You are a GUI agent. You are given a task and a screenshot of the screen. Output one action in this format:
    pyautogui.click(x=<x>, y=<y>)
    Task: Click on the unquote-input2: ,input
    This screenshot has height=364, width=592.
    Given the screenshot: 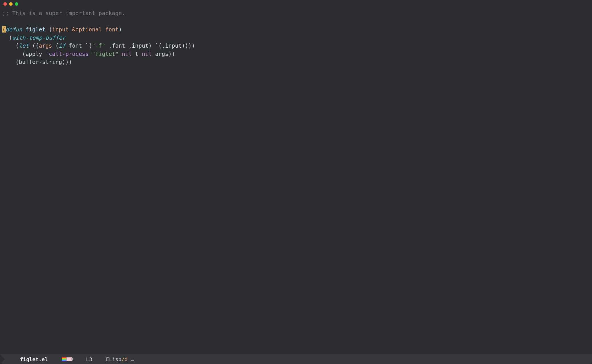 What is the action you would take?
    pyautogui.click(x=172, y=46)
    